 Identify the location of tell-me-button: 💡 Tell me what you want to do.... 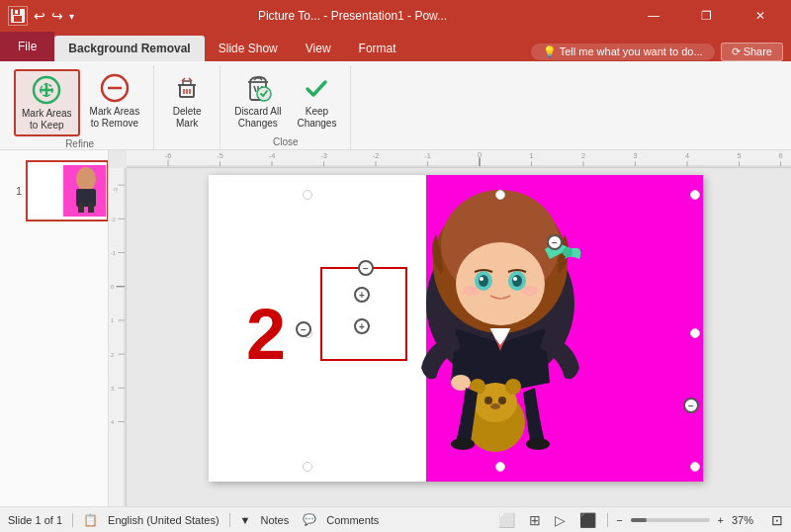
(623, 51).